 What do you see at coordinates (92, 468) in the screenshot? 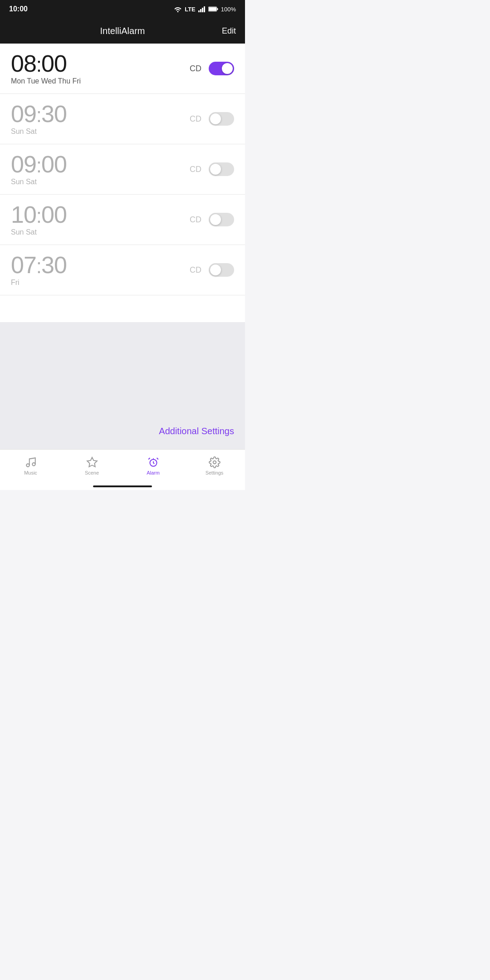
I see `tab-scene: Scene` at bounding box center [92, 468].